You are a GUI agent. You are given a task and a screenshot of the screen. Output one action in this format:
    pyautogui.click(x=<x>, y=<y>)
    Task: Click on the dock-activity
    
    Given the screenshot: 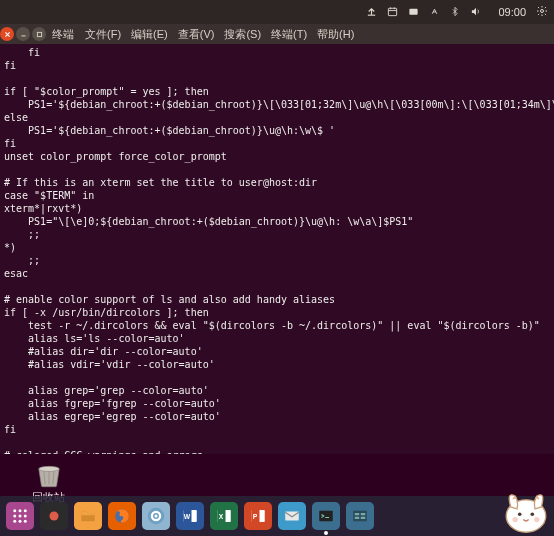 What is the action you would take?
    pyautogui.click(x=54, y=516)
    